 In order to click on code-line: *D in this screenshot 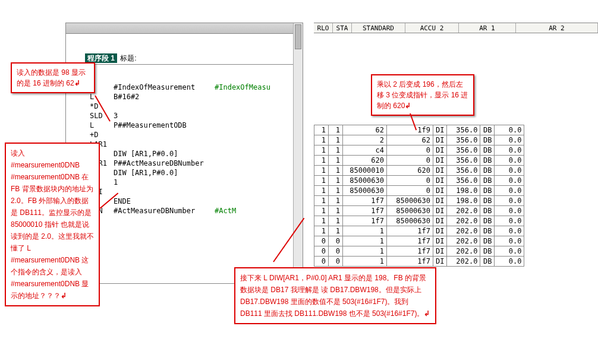, I will do `click(194, 106)`.